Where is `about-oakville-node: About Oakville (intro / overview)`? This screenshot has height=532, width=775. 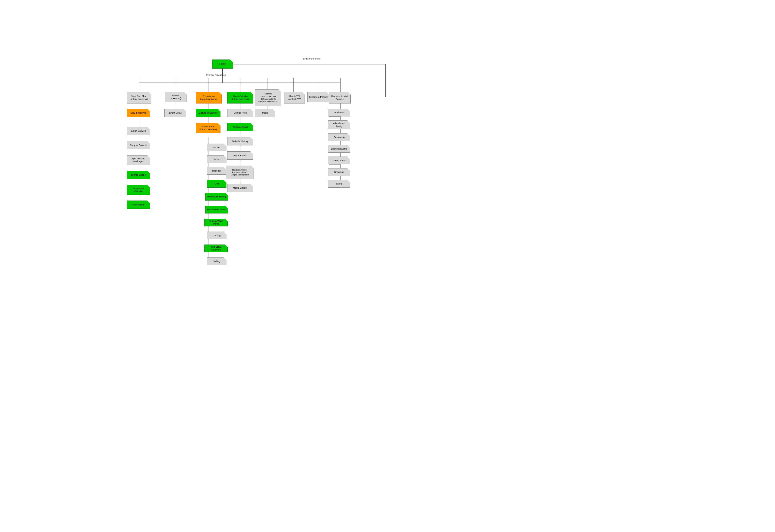 about-oakville-node: About Oakville (intro / overview) is located at coordinates (240, 97).